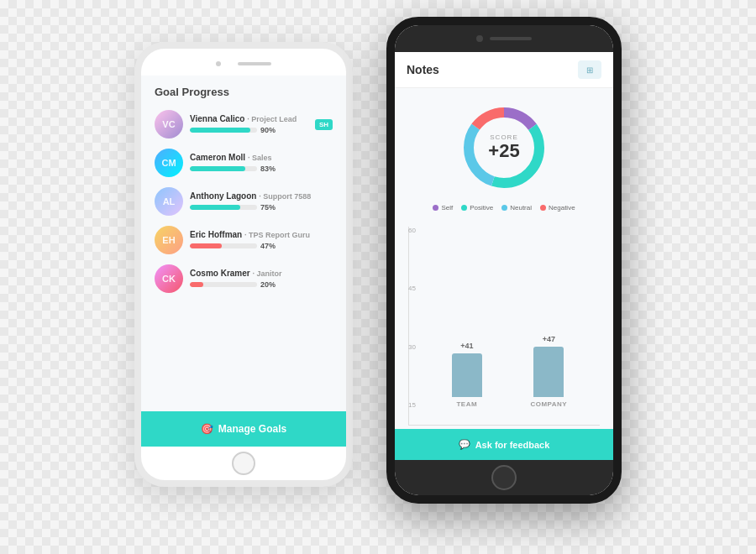  What do you see at coordinates (261, 201) in the screenshot?
I see `goal-info: Anthony Lagoon · Support 7588 75%` at bounding box center [261, 201].